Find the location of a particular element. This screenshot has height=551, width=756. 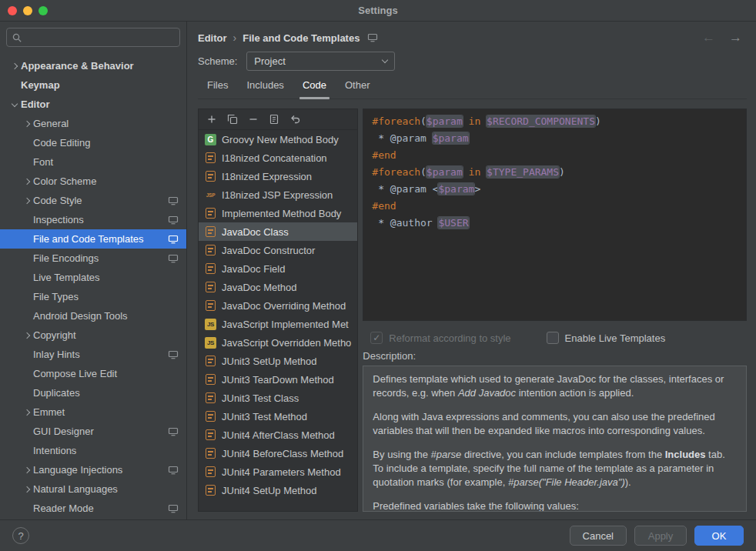

template-list: GGroovy New Method BodyI18nized Concaten… is located at coordinates (278, 320).